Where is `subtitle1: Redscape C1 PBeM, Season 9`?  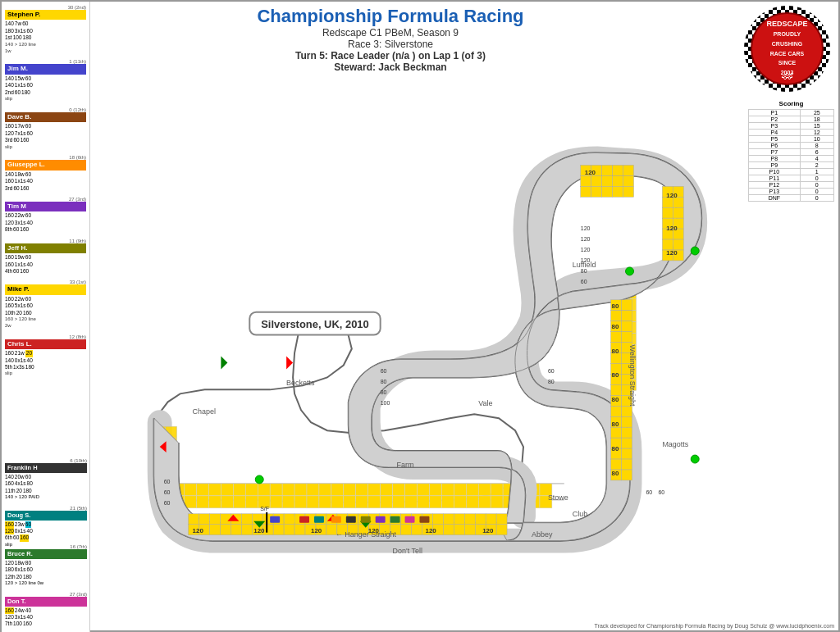
subtitle1: Redscape C1 PBeM, Season 9 is located at coordinates (390, 33).